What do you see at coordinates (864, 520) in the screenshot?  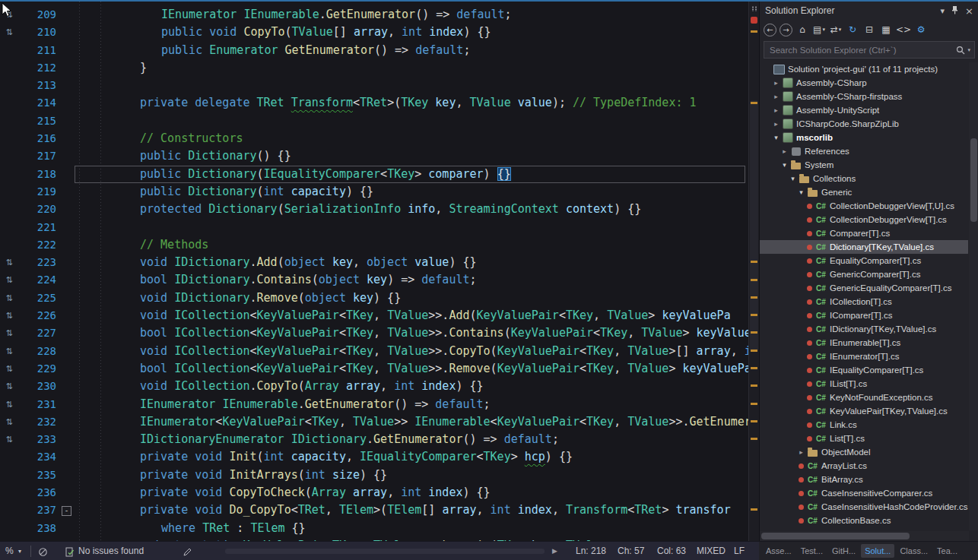 I see `tree-item: C#CollectionBase.cs` at bounding box center [864, 520].